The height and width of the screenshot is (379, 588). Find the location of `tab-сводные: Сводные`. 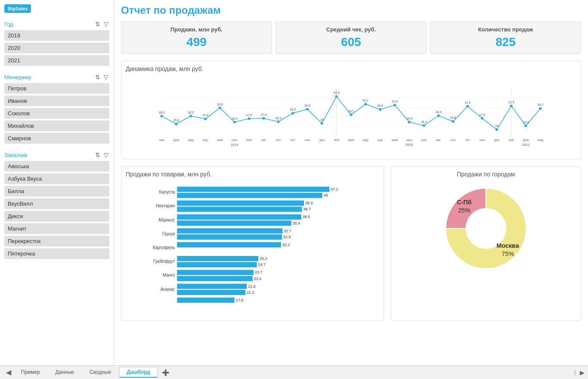

tab-сводные: Сводные is located at coordinates (100, 373).